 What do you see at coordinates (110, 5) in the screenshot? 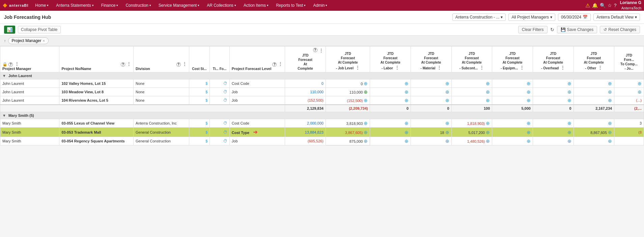
I see `nav-finance: Finance ▾` at bounding box center [110, 5].